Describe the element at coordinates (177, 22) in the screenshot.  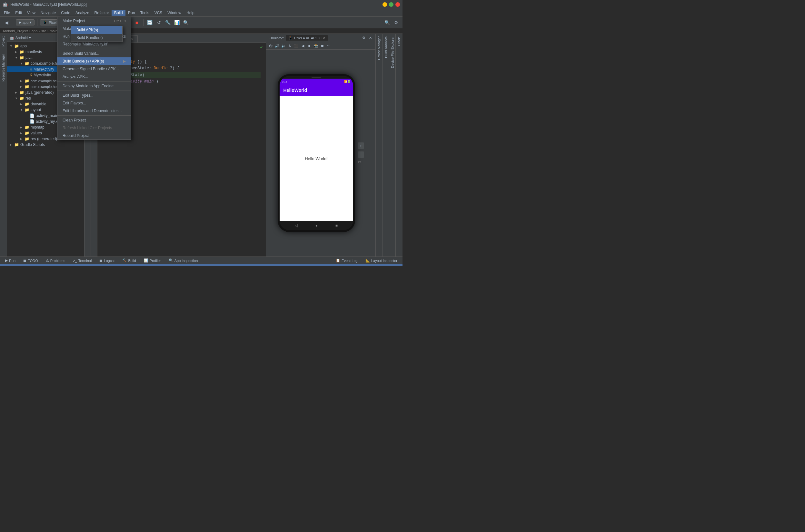
I see `profiler-btn: 📊` at that location.